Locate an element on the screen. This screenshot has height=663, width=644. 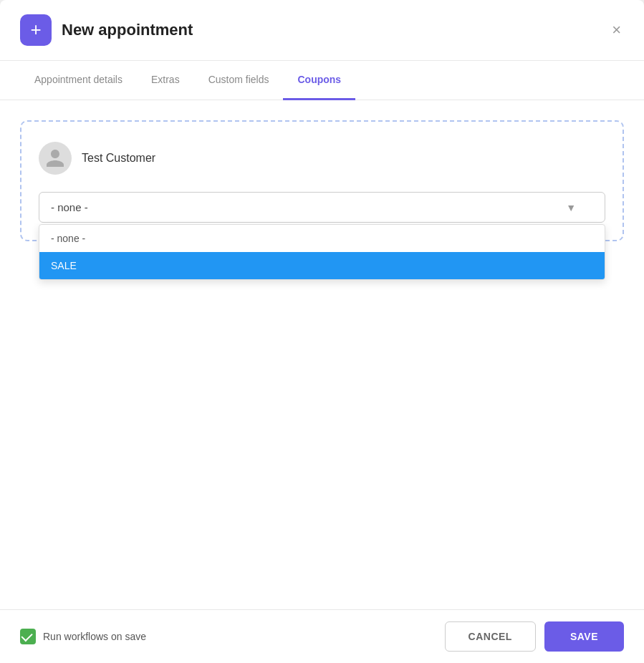
plus-button: + is located at coordinates (36, 30).